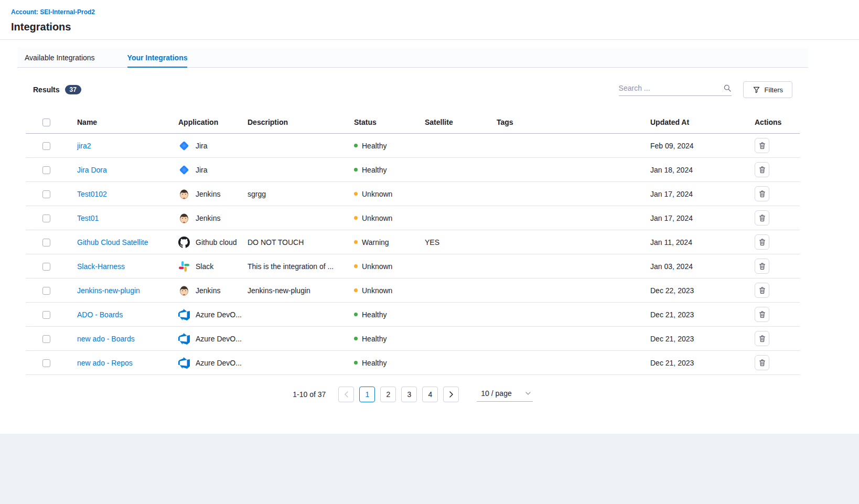 The image size is (859, 504). Describe the element at coordinates (413, 393) in the screenshot. I see `pagination: 1-10 of 37 1 2 3 4 10 / page` at that location.